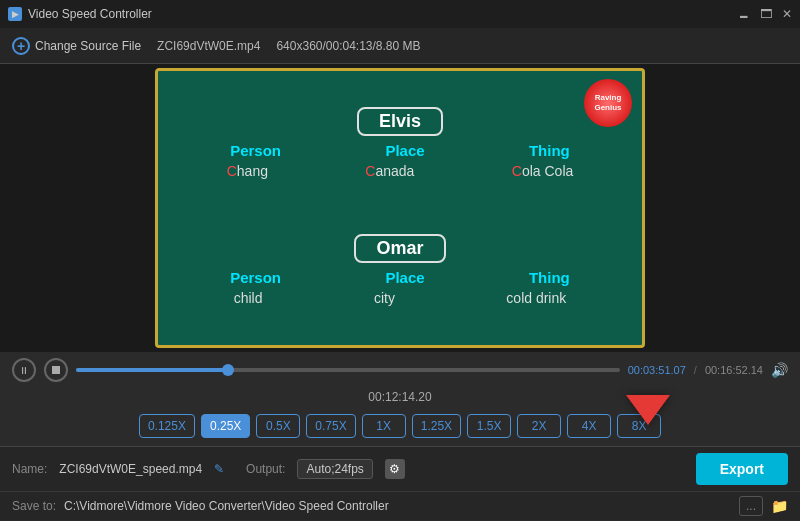 The height and width of the screenshot is (521, 800). What do you see at coordinates (608, 103) in the screenshot?
I see `logo-circle: Raving Genius` at bounding box center [608, 103].